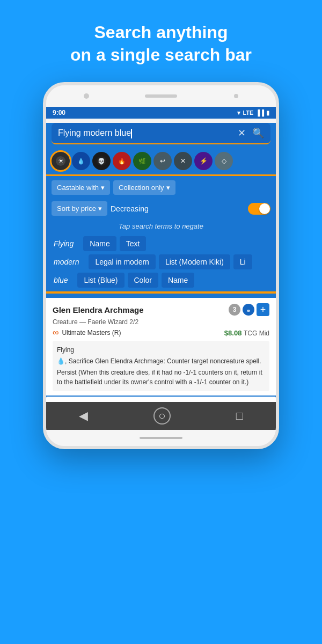  What do you see at coordinates (178, 209) in the screenshot?
I see `sort-direction-label: Decreasing` at bounding box center [178, 209].